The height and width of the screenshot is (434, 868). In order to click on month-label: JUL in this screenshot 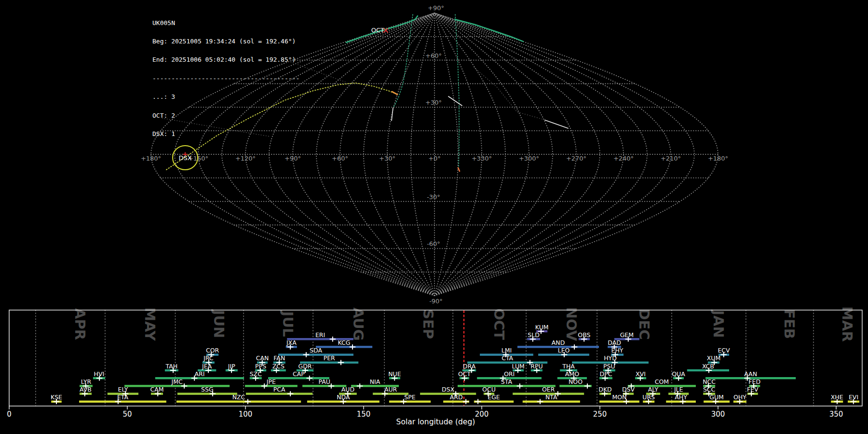, I will do `click(288, 324)`.